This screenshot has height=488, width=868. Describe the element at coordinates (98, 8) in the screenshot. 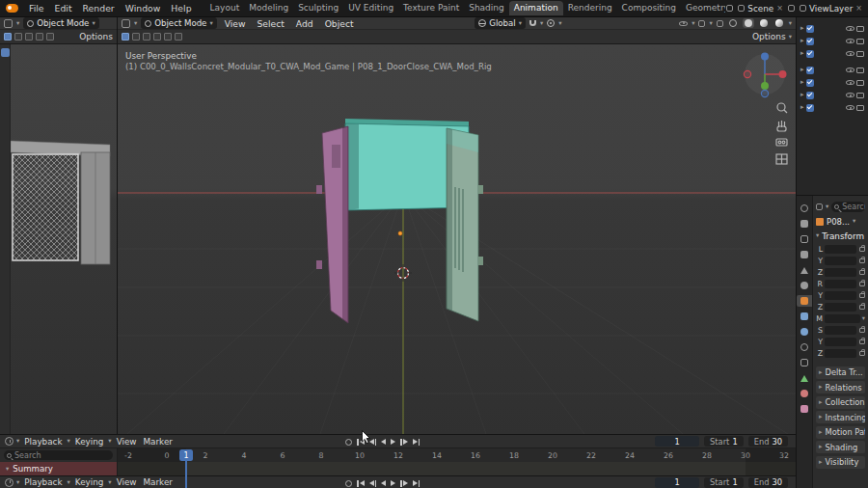

I see `menu-render: Render` at that location.